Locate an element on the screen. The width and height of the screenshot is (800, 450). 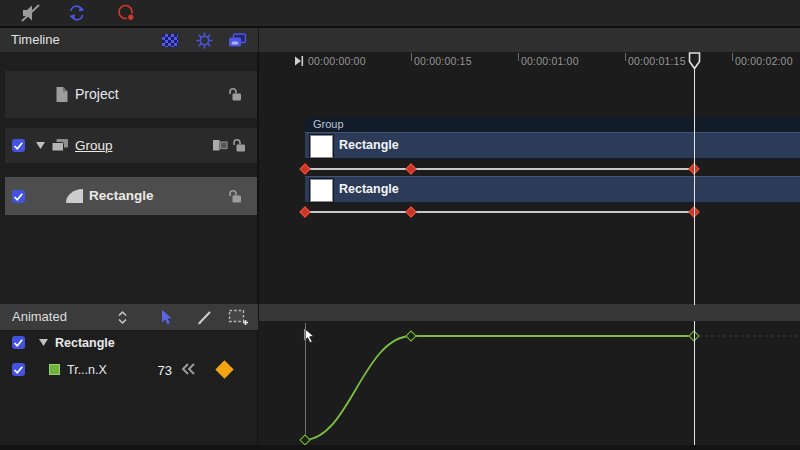
stepper-chevrons-icon is located at coordinates (122, 318).